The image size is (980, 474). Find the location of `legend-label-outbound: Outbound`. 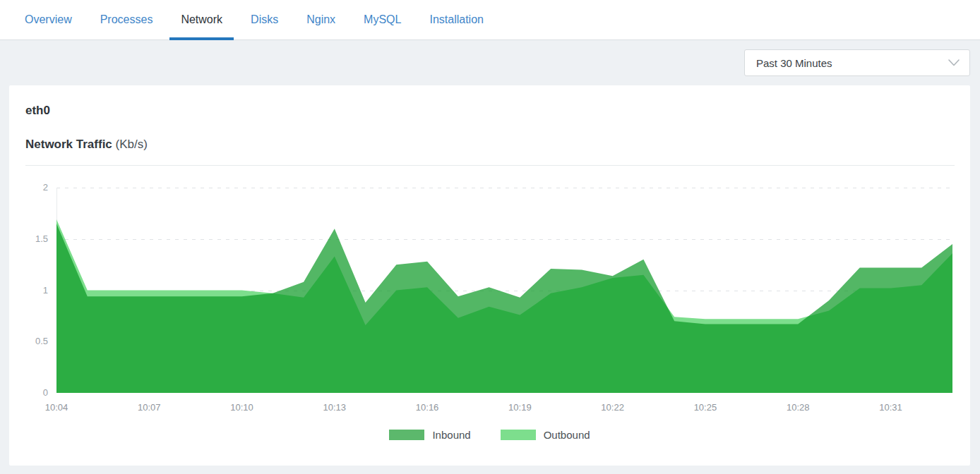

legend-label-outbound: Outbound is located at coordinates (567, 435).